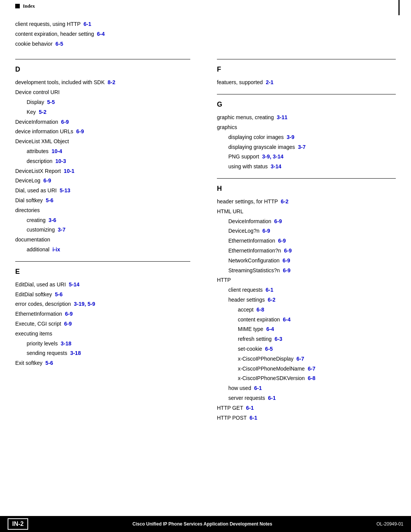 This screenshot has width=411, height=532. I want to click on entry-link: 5-5, so click(51, 102).